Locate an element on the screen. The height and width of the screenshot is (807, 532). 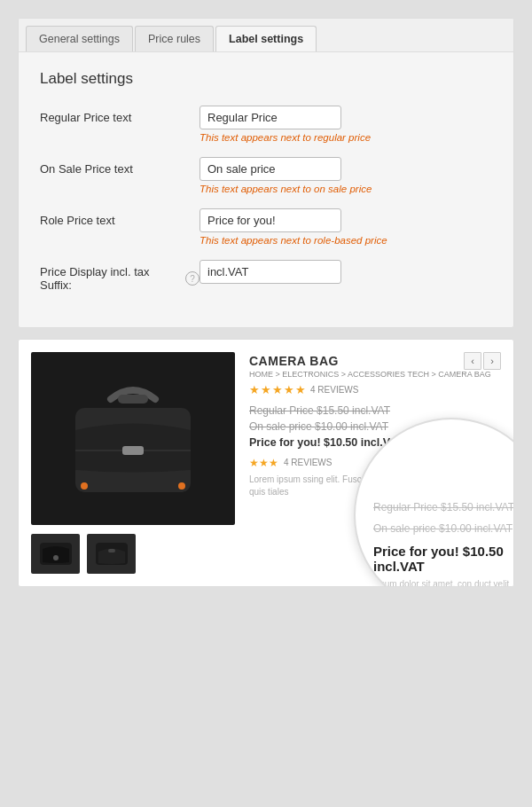
tab-general-settings: General settings is located at coordinates (80, 39).